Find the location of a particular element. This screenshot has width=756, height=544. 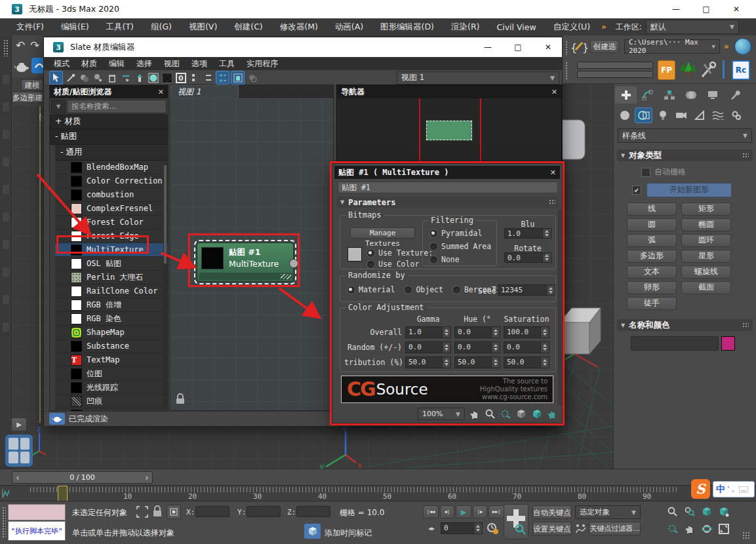

workspace-dropdown: 默认 ▼ is located at coordinates (692, 27).